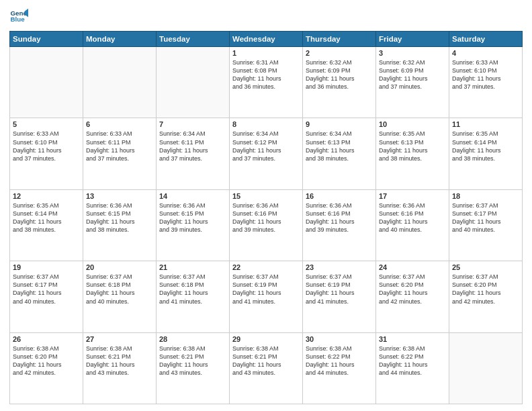 Image resolution: width=532 pixels, height=411 pixels. What do you see at coordinates (486, 39) in the screenshot?
I see `weekday-header-saturday: Saturday` at bounding box center [486, 39].